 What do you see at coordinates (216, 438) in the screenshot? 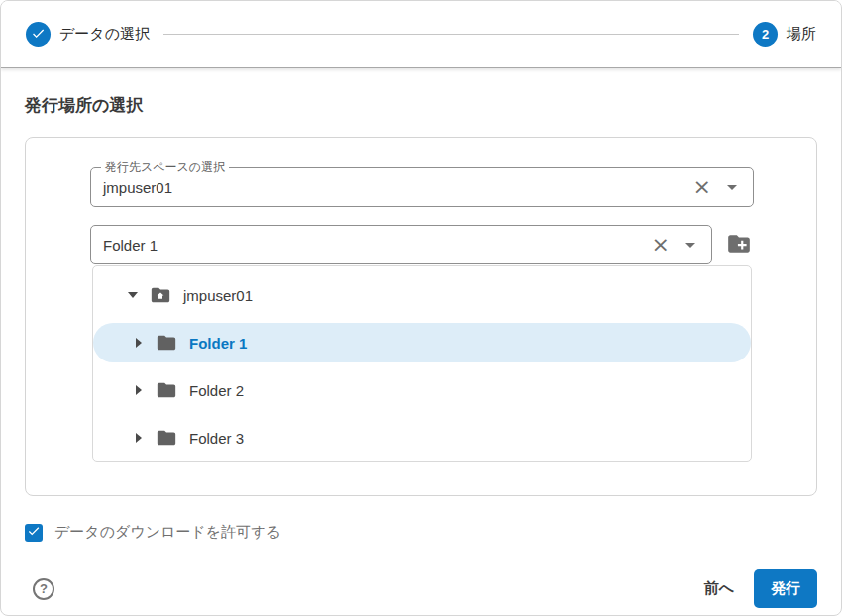
I see `tree-label: Folder 3` at bounding box center [216, 438].